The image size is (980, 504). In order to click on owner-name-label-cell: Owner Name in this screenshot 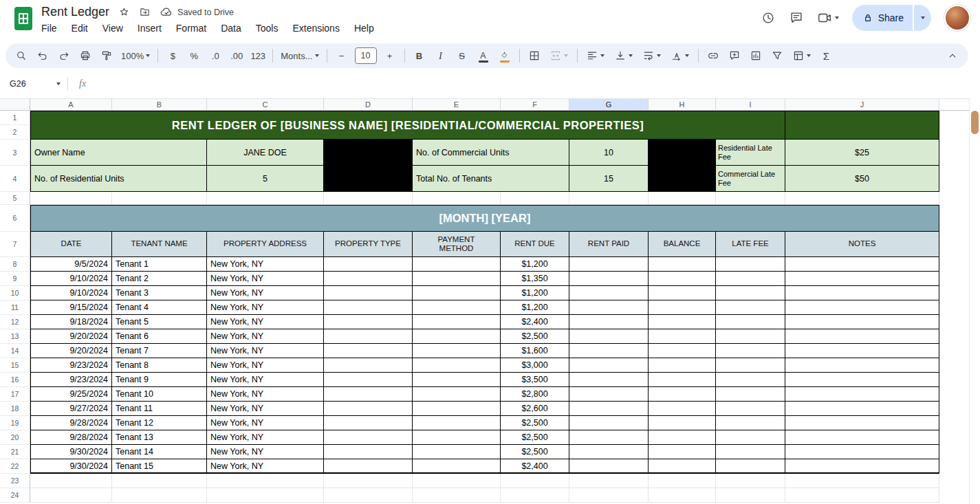, I will do `click(118, 153)`.